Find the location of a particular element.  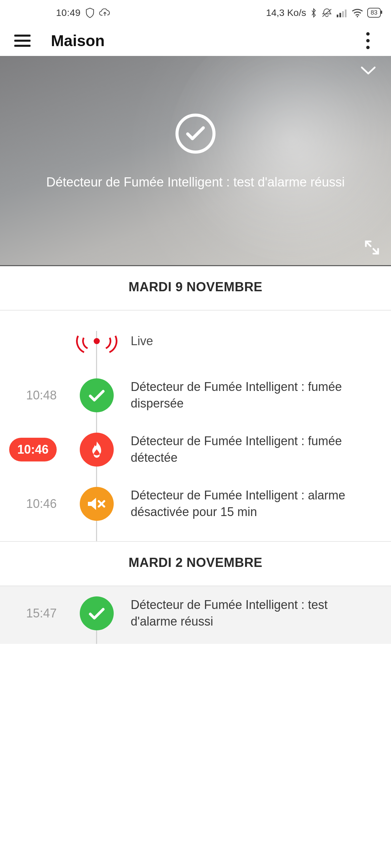

vibrate-icon is located at coordinates (327, 13).